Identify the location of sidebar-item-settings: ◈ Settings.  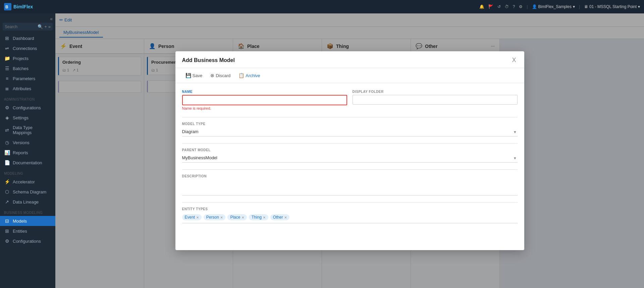
(28, 118).